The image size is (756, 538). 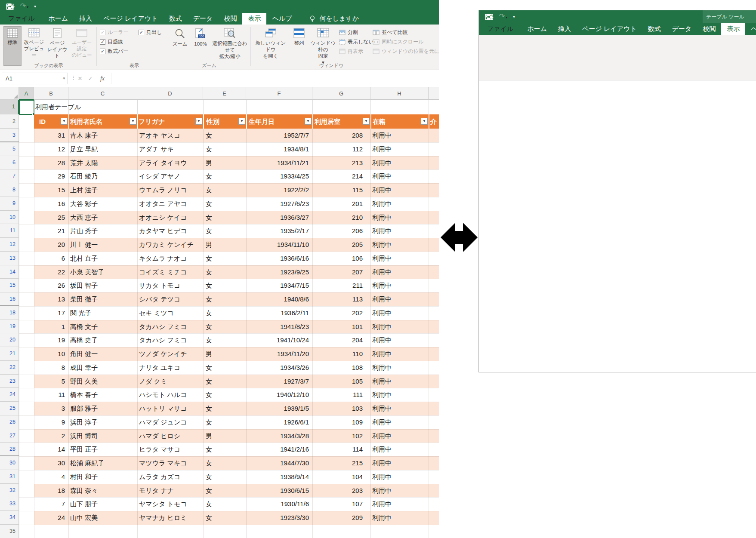 I want to click on cell-room: 211, so click(x=338, y=286).